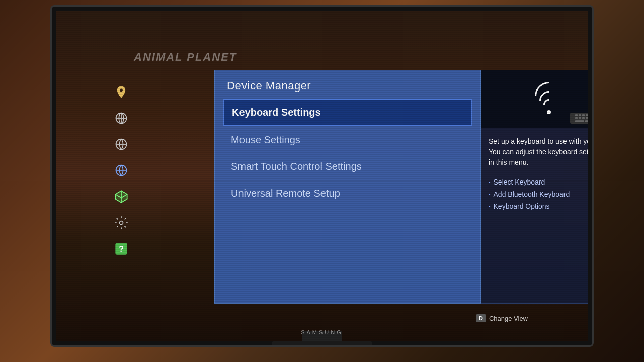 The height and width of the screenshot is (362, 644). What do you see at coordinates (121, 197) in the screenshot?
I see `apps-icon` at bounding box center [121, 197].